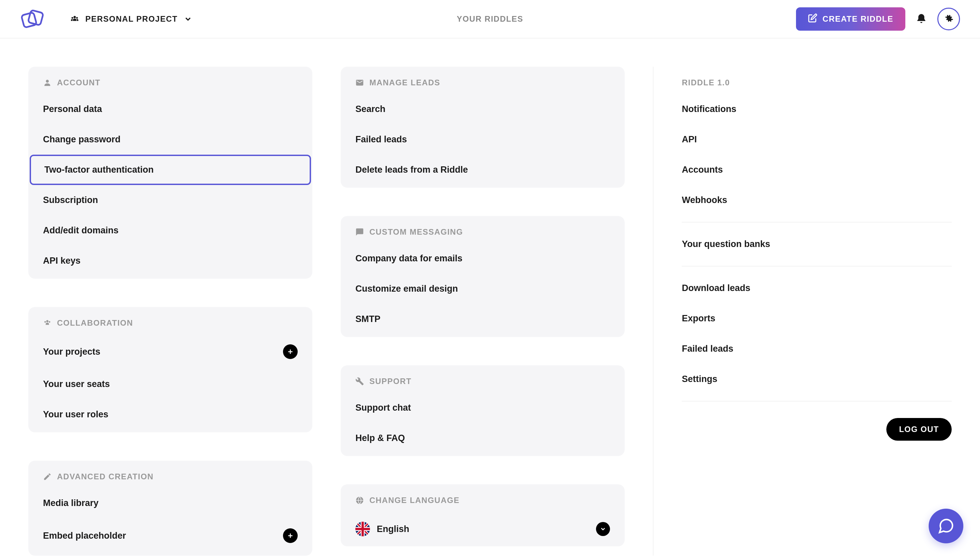  What do you see at coordinates (47, 83) in the screenshot?
I see `user-icon` at bounding box center [47, 83].